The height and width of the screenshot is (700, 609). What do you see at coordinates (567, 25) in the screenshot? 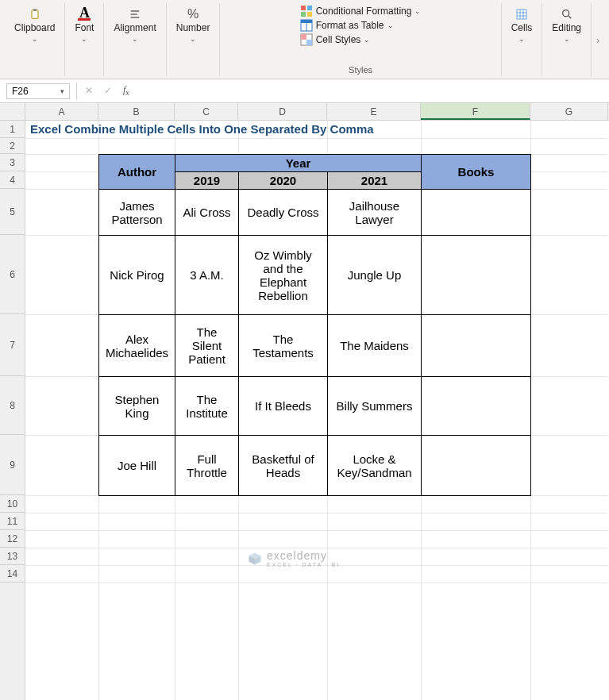
I see `editing-button: Editing ⌄` at bounding box center [567, 25].